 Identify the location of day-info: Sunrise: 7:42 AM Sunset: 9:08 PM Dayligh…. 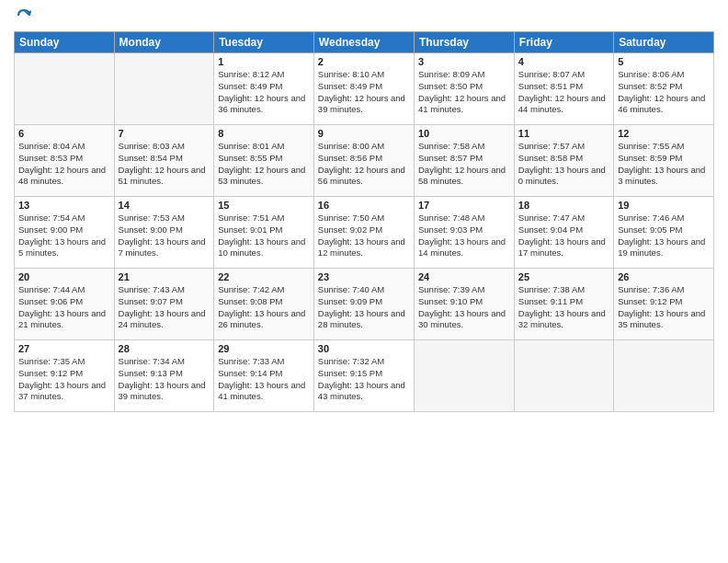
(264, 307).